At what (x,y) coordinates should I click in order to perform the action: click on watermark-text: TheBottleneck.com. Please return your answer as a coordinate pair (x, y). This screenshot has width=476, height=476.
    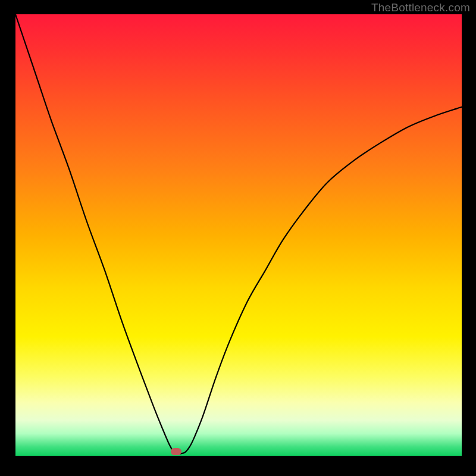
    Looking at the image, I should click on (421, 8).